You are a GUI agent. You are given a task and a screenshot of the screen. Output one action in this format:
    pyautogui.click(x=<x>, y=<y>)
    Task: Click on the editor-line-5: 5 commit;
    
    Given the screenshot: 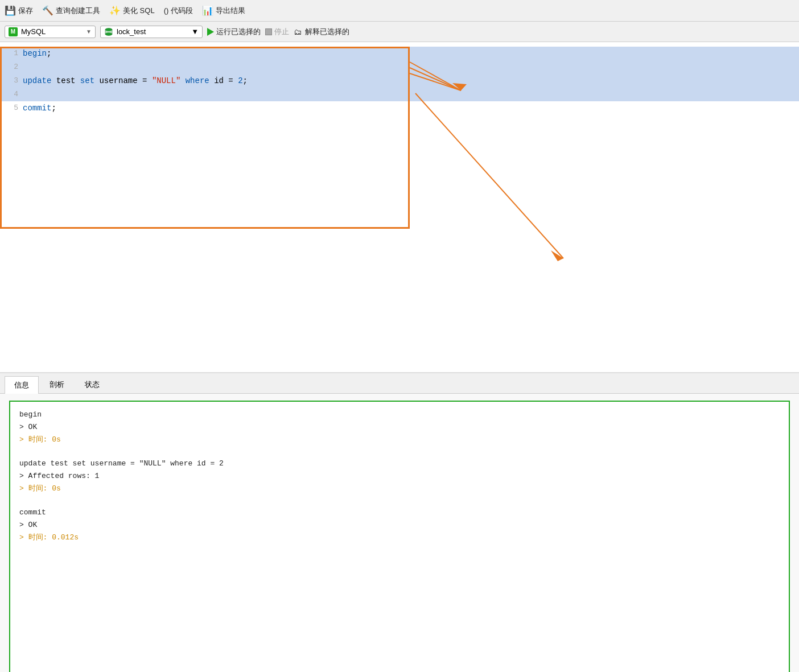 What is the action you would take?
    pyautogui.click(x=400, y=108)
    